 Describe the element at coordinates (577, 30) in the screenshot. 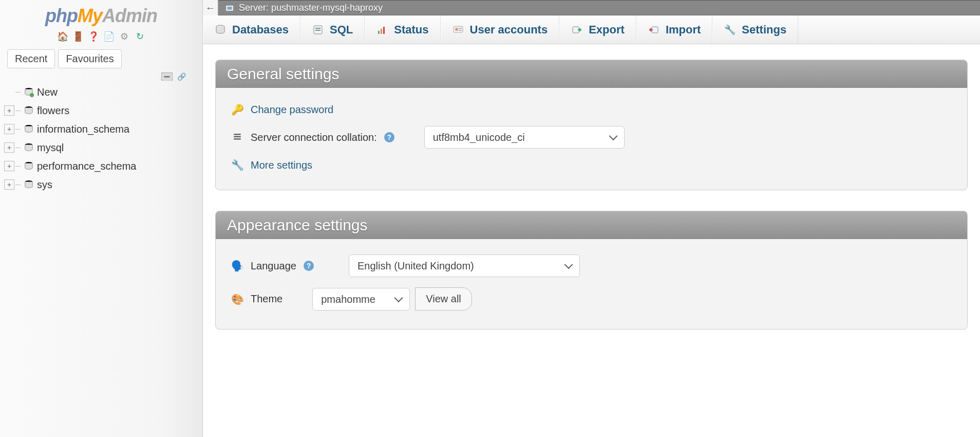

I see `export-icon` at that location.